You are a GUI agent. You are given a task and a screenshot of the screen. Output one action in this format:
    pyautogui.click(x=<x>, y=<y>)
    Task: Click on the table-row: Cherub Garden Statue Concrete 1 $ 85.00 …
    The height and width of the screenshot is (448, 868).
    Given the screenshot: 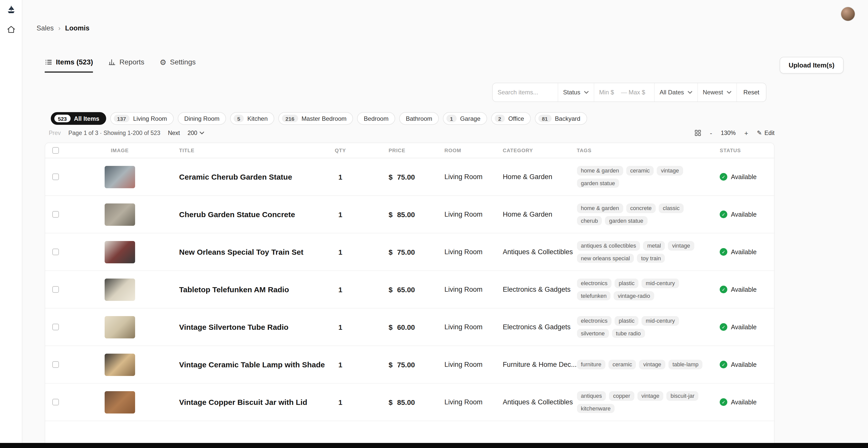 What is the action you would take?
    pyautogui.click(x=410, y=215)
    